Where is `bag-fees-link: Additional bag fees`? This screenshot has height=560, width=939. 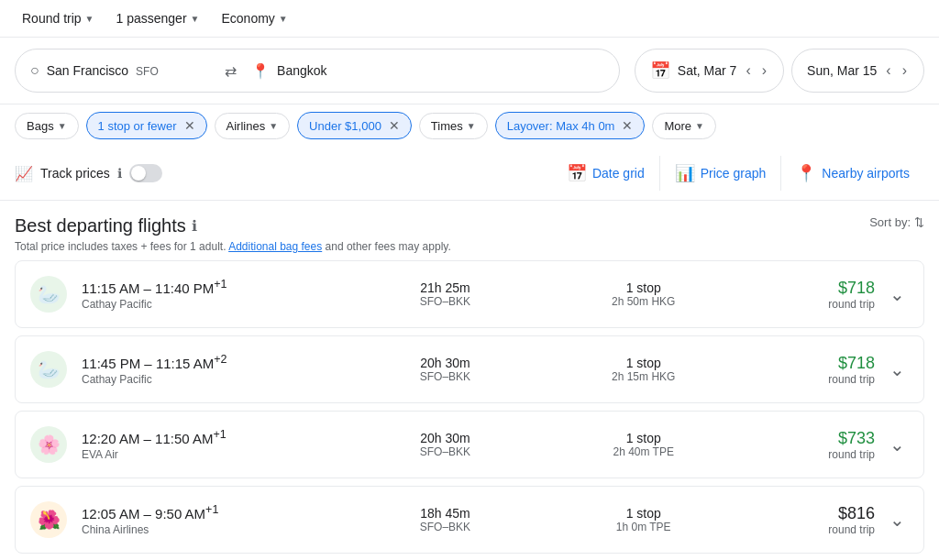
bag-fees-link: Additional bag fees is located at coordinates (275, 247).